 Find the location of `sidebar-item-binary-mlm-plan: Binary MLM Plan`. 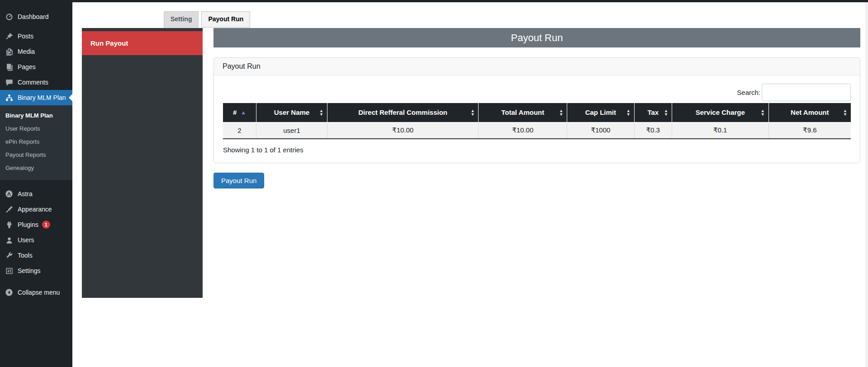

sidebar-item-binary-mlm-plan: Binary MLM Plan is located at coordinates (36, 98).